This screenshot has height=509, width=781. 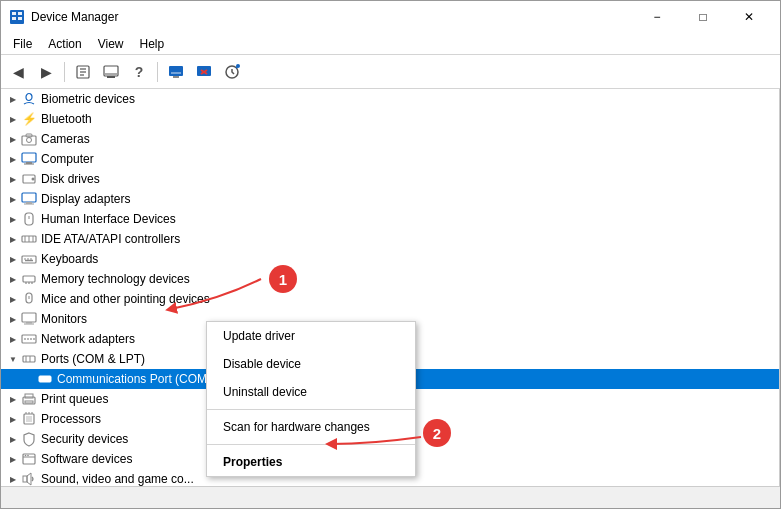 What do you see at coordinates (18, 72) in the screenshot?
I see `back-button: ◀` at bounding box center [18, 72].